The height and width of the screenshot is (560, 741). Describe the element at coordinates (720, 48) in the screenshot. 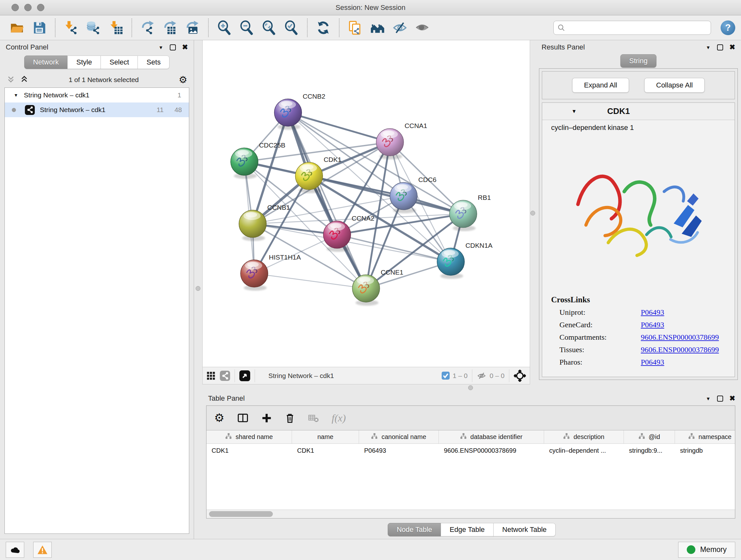

I see `results-float-icon` at that location.